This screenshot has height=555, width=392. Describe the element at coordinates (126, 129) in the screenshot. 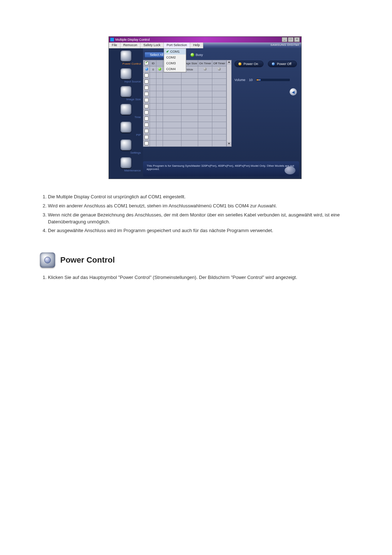

I see `sidebar-item-pip: PIP` at that location.